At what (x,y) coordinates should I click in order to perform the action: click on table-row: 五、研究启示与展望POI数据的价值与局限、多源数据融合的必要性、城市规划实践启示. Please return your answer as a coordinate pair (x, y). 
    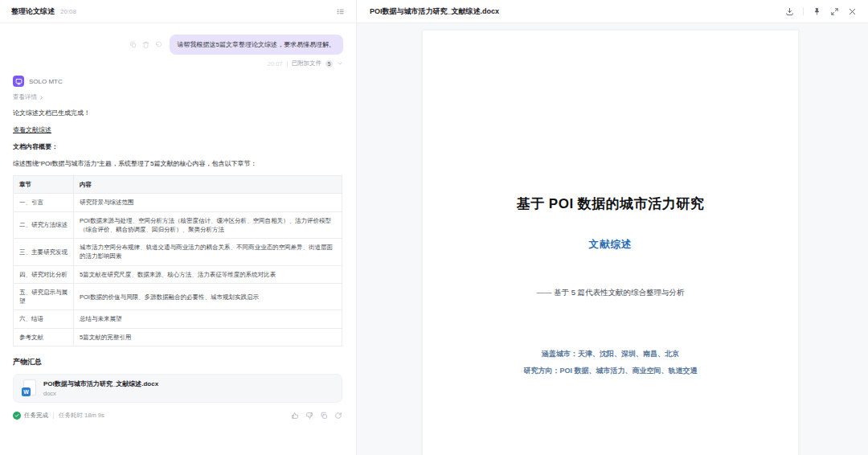
    Looking at the image, I should click on (178, 297).